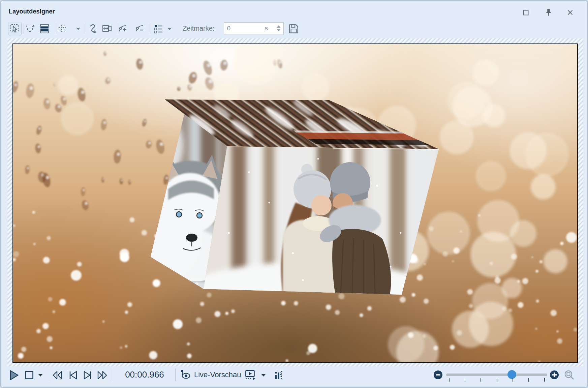 The image size is (588, 388). Describe the element at coordinates (107, 29) in the screenshot. I see `camera-view-button` at that location.